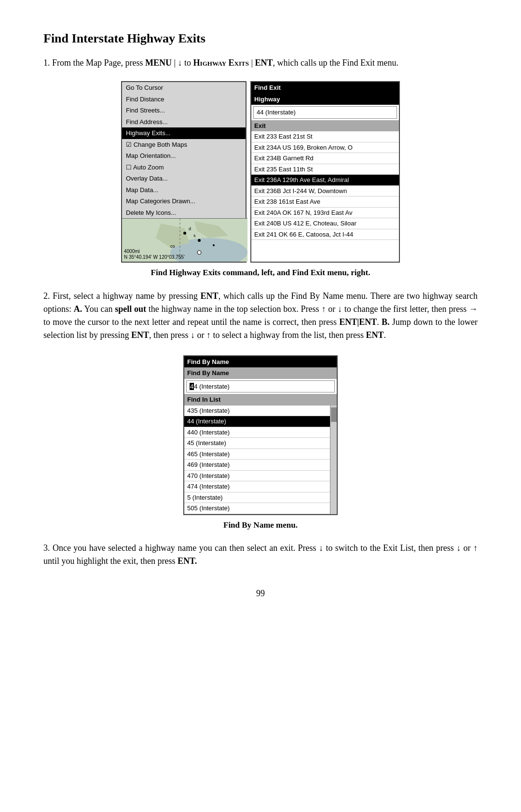  Describe the element at coordinates (184, 122) in the screenshot. I see `menu-item-find-address: Find Address...` at that location.